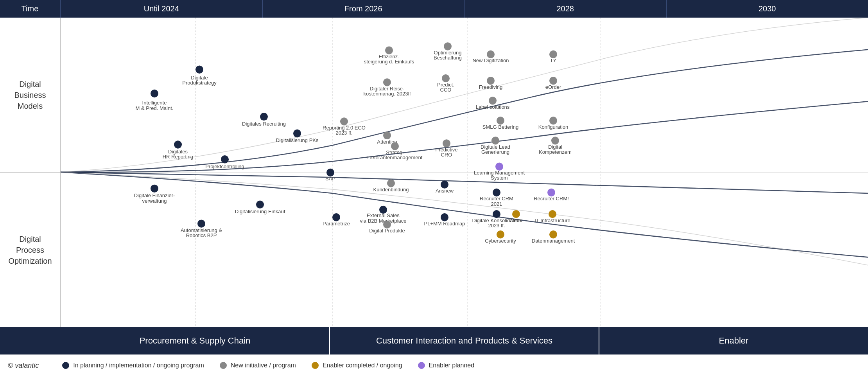  What do you see at coordinates (500, 127) in the screenshot?
I see `svg-text: SMLG Bettering` at bounding box center [500, 127].